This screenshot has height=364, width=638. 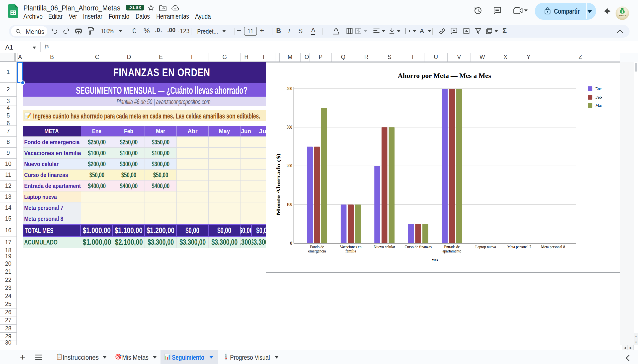 What do you see at coordinates (599, 97) in the screenshot?
I see `svg-text: Feb` at bounding box center [599, 97].